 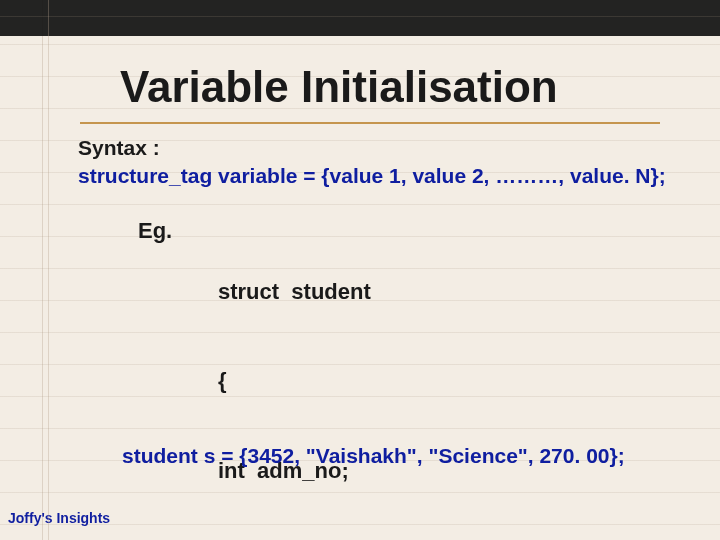 What do you see at coordinates (370, 123) in the screenshot?
I see `title-underline` at bounding box center [370, 123].